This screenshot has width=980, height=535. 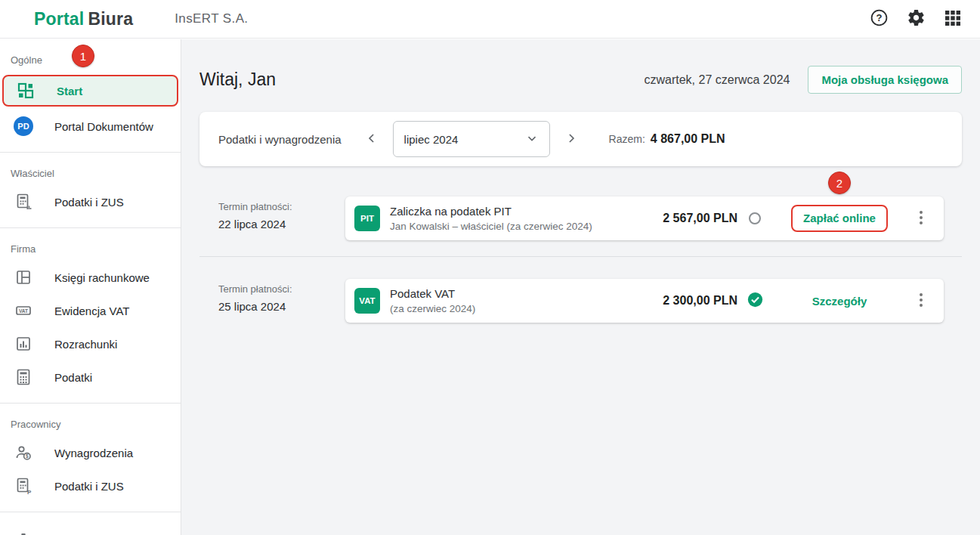 What do you see at coordinates (110, 19) in the screenshot?
I see `app-logo-secondary: Biura` at bounding box center [110, 19].